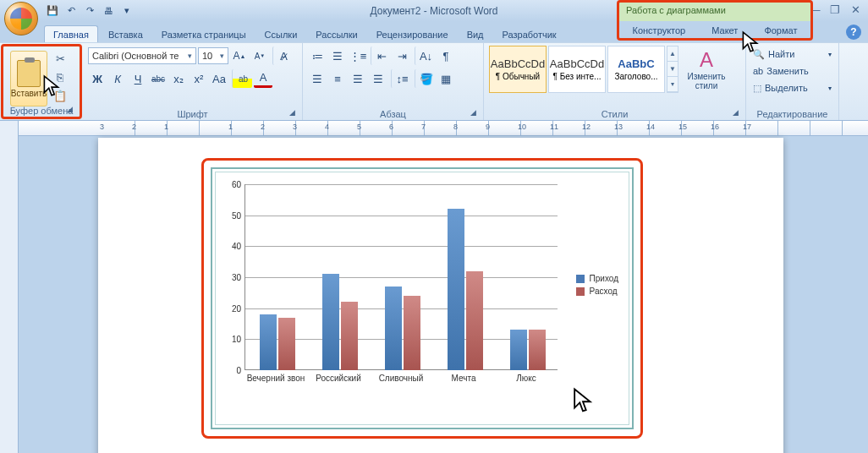  I want to click on italic-button: К, so click(118, 79).